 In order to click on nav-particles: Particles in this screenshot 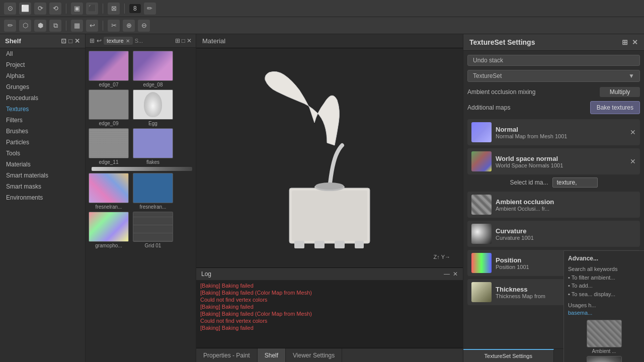, I will do `click(42, 142)`.